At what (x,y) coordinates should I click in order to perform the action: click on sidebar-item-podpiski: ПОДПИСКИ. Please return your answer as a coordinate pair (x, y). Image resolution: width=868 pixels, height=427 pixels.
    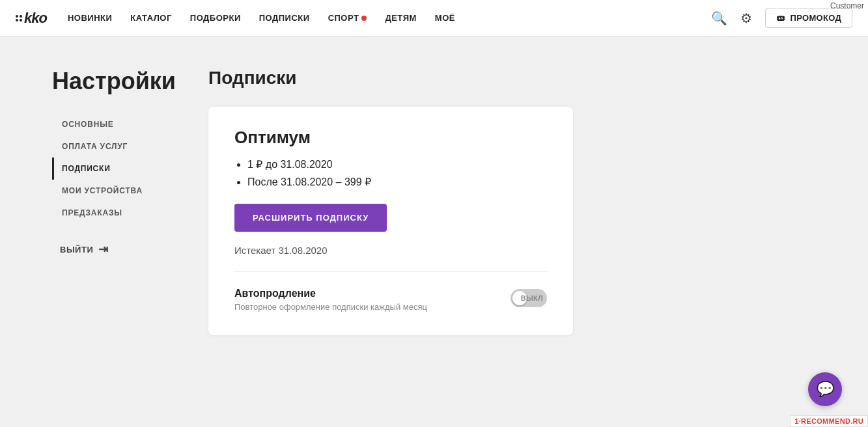
    Looking at the image, I should click on (104, 169).